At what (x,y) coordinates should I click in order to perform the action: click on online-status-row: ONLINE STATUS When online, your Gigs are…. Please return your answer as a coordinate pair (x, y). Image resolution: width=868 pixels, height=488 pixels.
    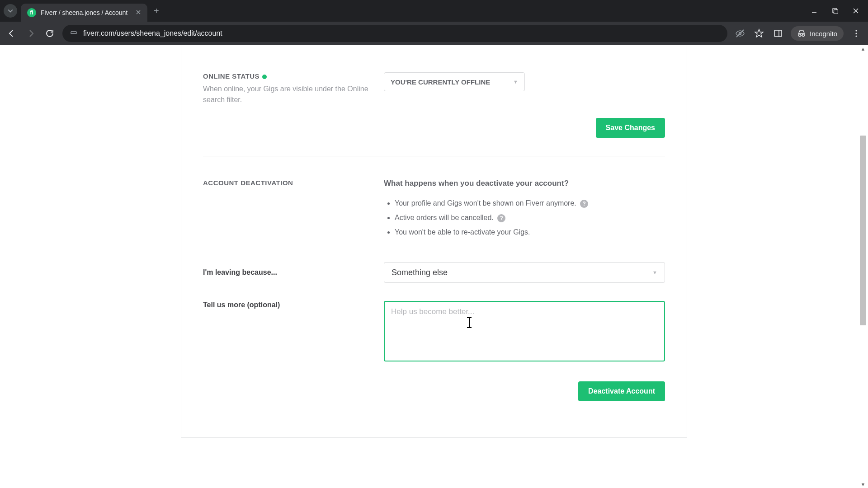
    Looking at the image, I should click on (434, 89).